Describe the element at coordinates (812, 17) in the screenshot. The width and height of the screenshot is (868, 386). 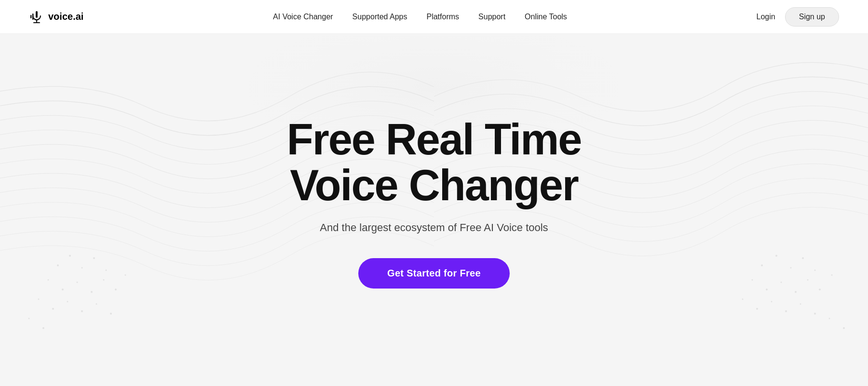
I see `signup-button: Sign up` at that location.